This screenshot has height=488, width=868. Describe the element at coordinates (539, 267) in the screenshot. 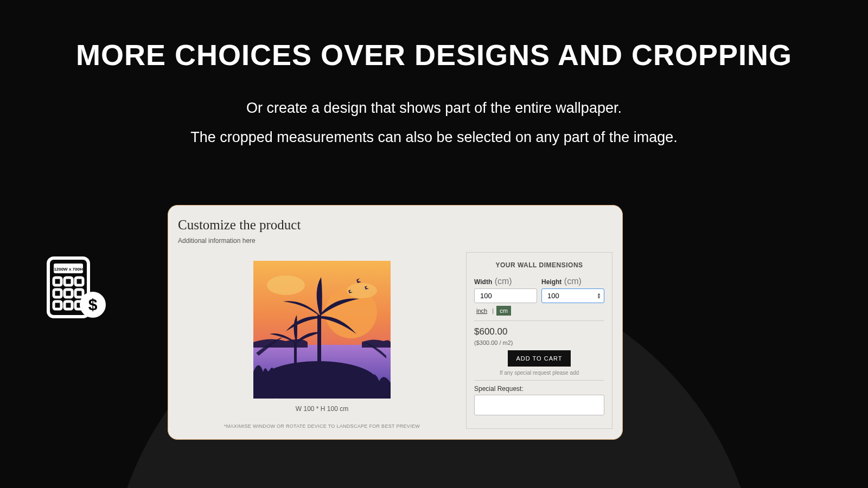

I see `config-header: YOUR WALL DIMENSIONS` at that location.